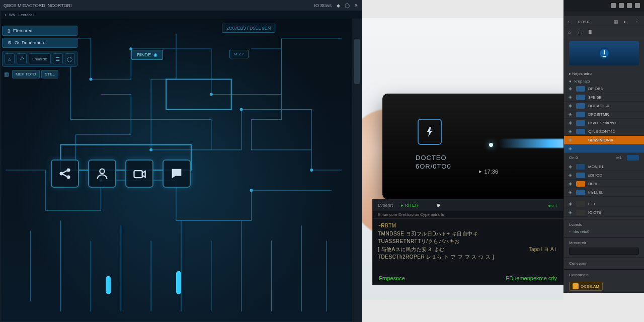  I want to click on terminal-line: ~RBTM, so click(468, 226).